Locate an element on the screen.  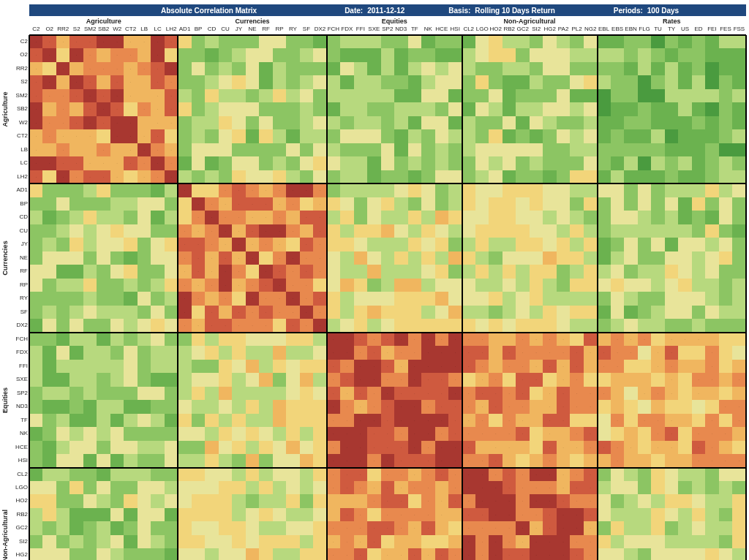
column-group-headings: AgricultureCurrenciesEquitiesNon-Agricul… is located at coordinates (388, 21).